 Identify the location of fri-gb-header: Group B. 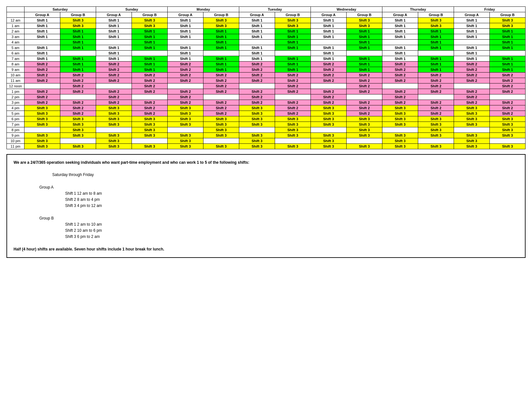
(507, 15).